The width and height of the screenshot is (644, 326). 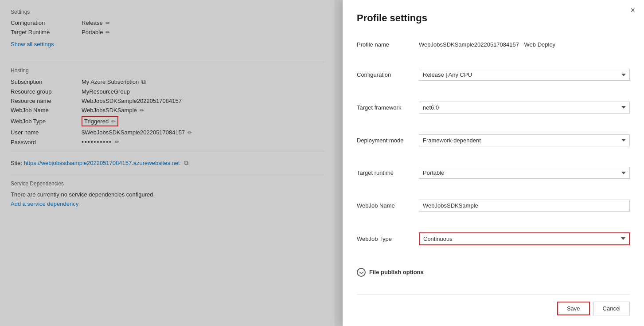 I want to click on webjob-type-highlight: Triggered ✏, so click(x=100, y=122).